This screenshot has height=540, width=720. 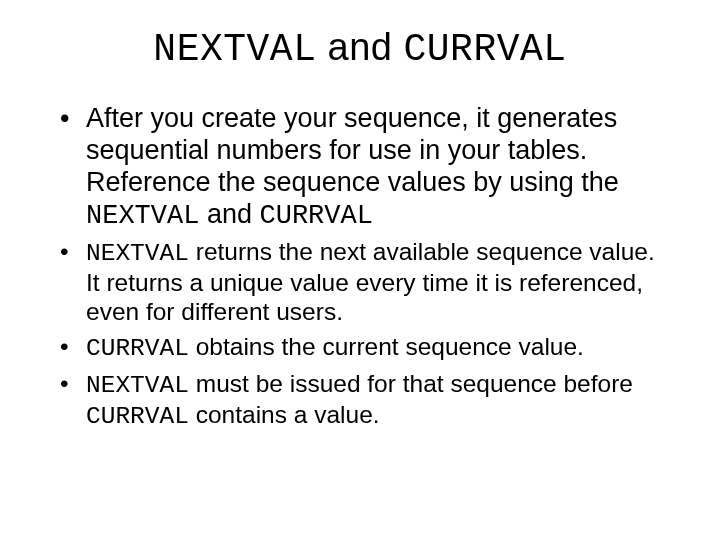 I want to click on text: obtains the current sequence value., so click(x=386, y=346).